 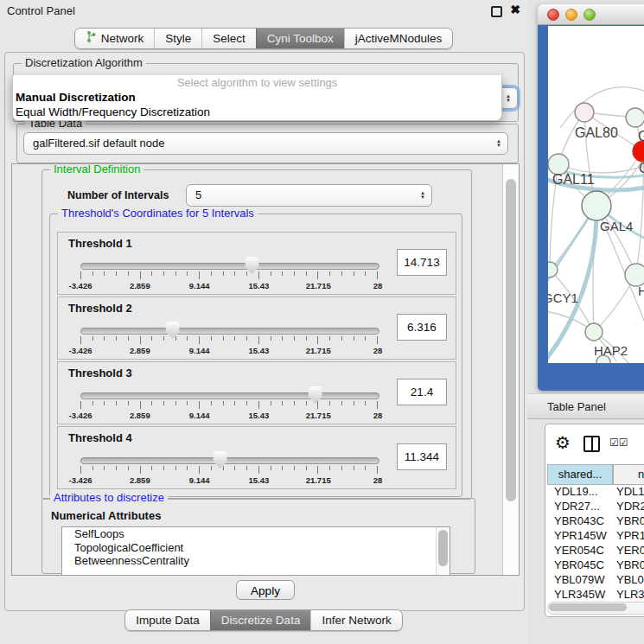 What do you see at coordinates (581, 536) in the screenshot?
I see `cell-shared-name: YPR145W` at bounding box center [581, 536].